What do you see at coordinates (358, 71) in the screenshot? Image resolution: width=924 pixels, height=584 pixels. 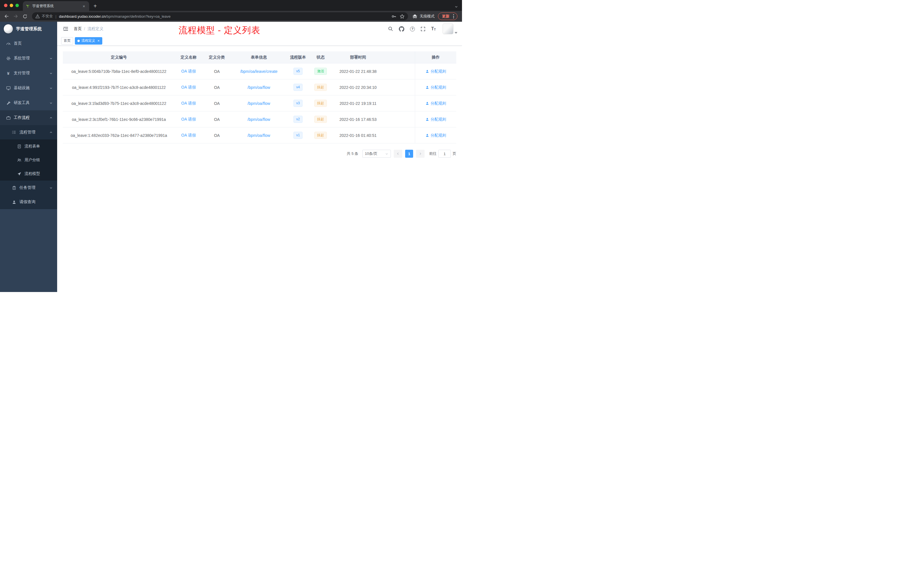 I see `cell-deploy-time: 2022-01-22 21:48:38` at bounding box center [358, 71].